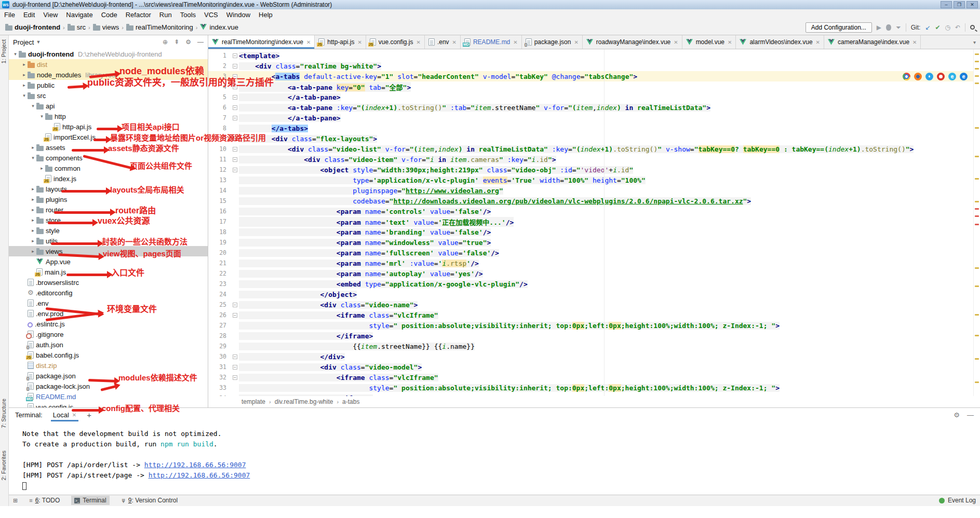 This screenshot has height=518, width=980. What do you see at coordinates (889, 28) in the screenshot?
I see `debug-icon` at bounding box center [889, 28].